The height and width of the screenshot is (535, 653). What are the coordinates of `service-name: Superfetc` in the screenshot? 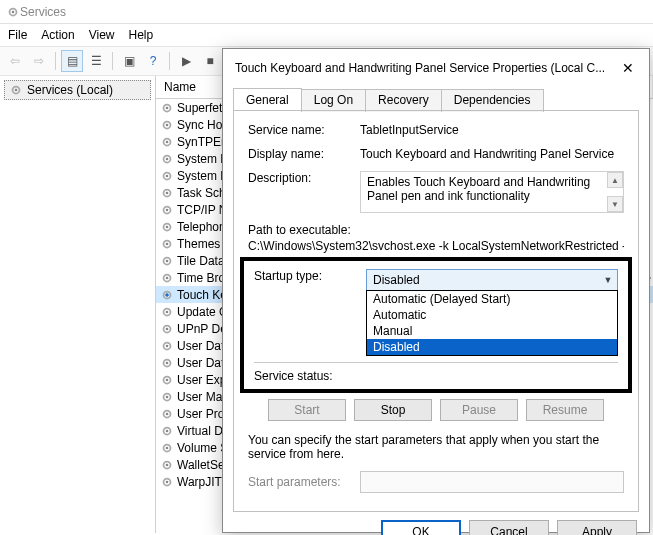 It's located at (202, 108).